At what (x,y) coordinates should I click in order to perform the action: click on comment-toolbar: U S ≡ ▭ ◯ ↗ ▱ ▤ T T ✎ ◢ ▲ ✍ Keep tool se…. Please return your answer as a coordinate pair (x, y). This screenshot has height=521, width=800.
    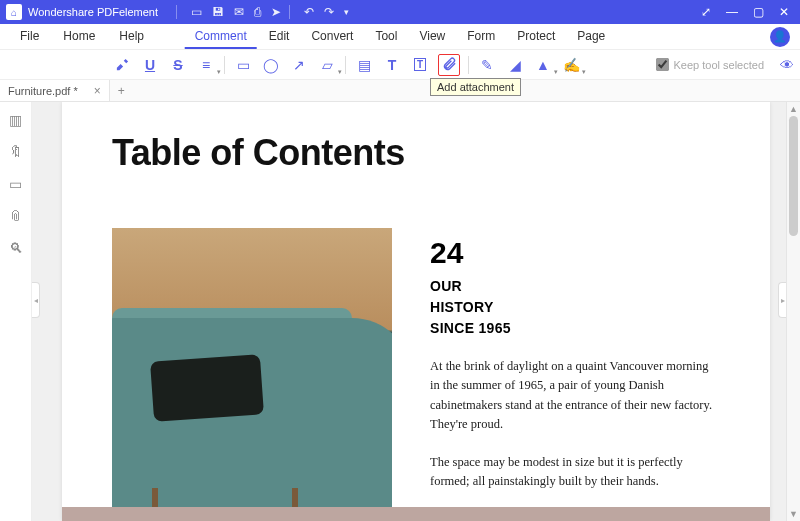
    Looking at the image, I should click on (400, 65).